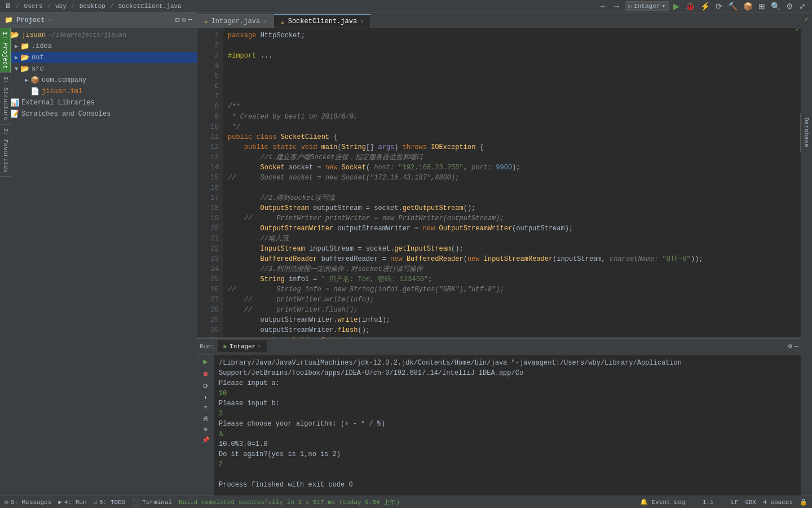 The image size is (812, 508). What do you see at coordinates (184, 20) in the screenshot?
I see `settings-icon: ⚙` at bounding box center [184, 20].